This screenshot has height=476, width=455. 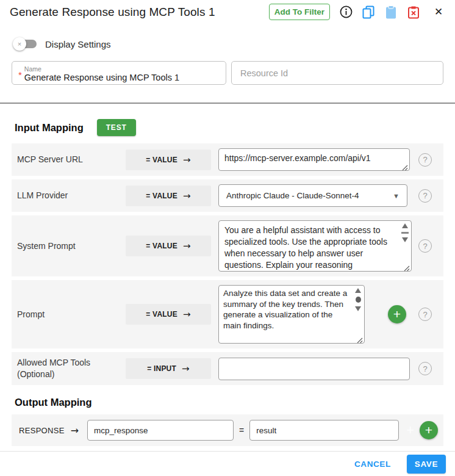 What do you see at coordinates (397, 314) in the screenshot?
I see `add-prompt-button: +` at bounding box center [397, 314].